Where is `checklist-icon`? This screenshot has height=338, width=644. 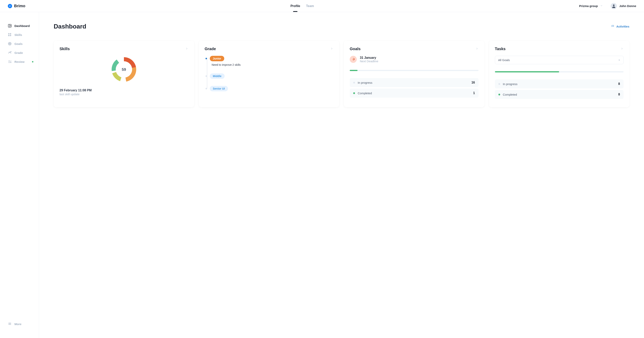
checklist-icon is located at coordinates (613, 26).